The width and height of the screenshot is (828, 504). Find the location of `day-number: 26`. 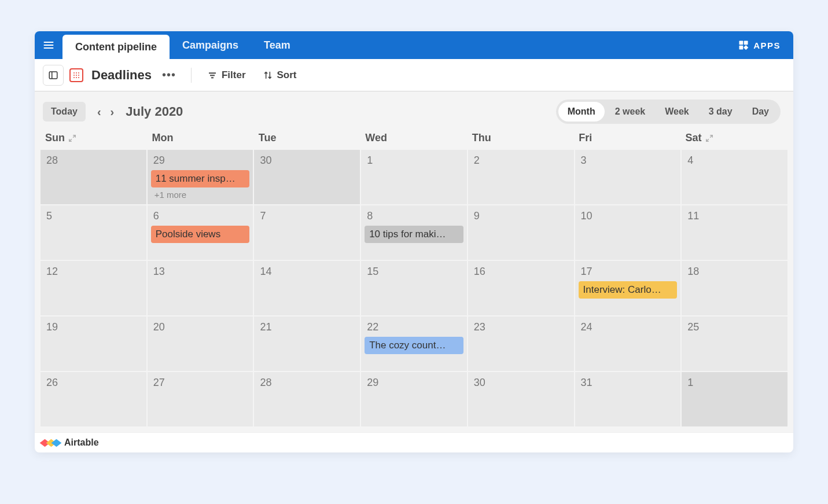

day-number: 26 is located at coordinates (94, 383).